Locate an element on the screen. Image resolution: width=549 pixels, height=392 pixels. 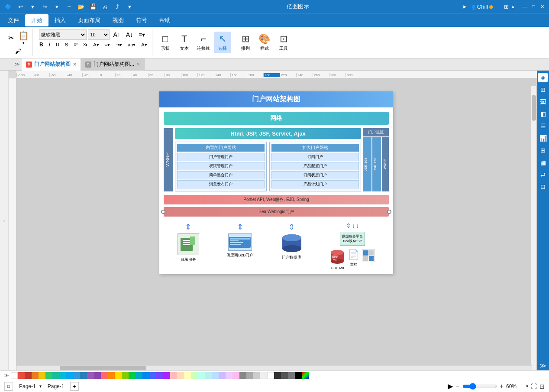
color-swatch-lightyellow is located at coordinates (187, 376).